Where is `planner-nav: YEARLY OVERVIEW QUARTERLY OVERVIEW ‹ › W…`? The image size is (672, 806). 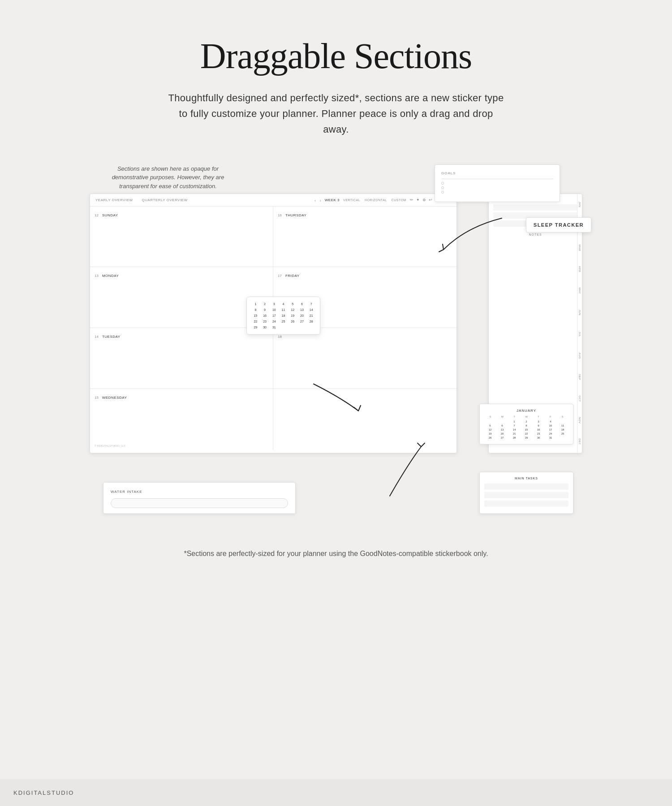 planner-nav: YEARLY OVERVIEW QUARTERLY OVERVIEW ‹ › W… is located at coordinates (273, 200).